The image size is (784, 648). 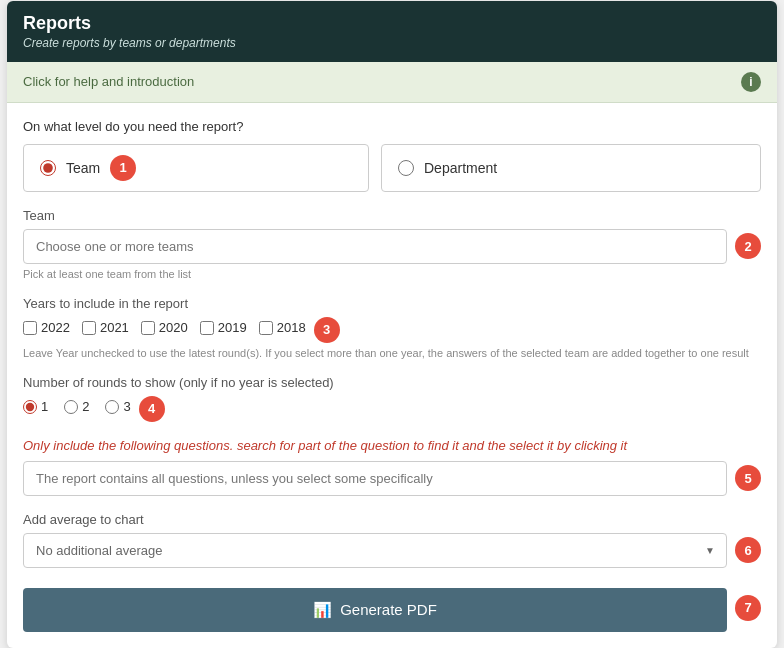 I want to click on header-title: Reports, so click(x=392, y=24).